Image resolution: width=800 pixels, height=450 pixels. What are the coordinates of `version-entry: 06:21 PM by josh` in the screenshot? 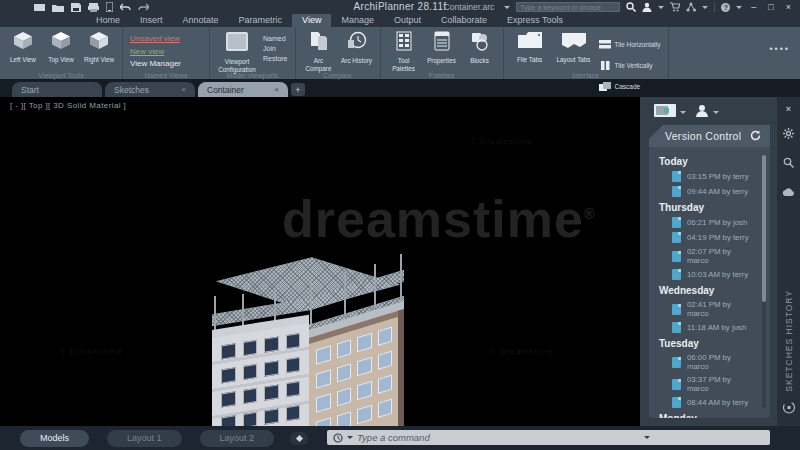 It's located at (713, 222).